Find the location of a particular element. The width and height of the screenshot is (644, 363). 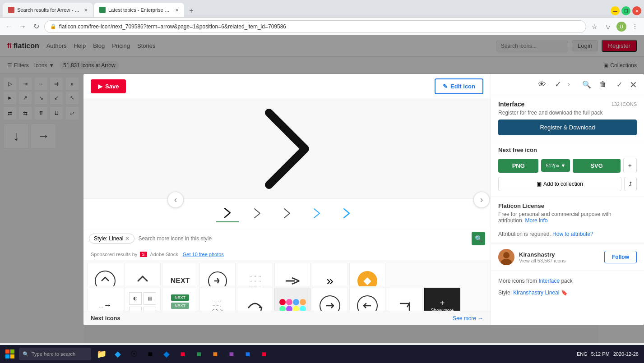

check-icon: ✓ is located at coordinates (558, 84).